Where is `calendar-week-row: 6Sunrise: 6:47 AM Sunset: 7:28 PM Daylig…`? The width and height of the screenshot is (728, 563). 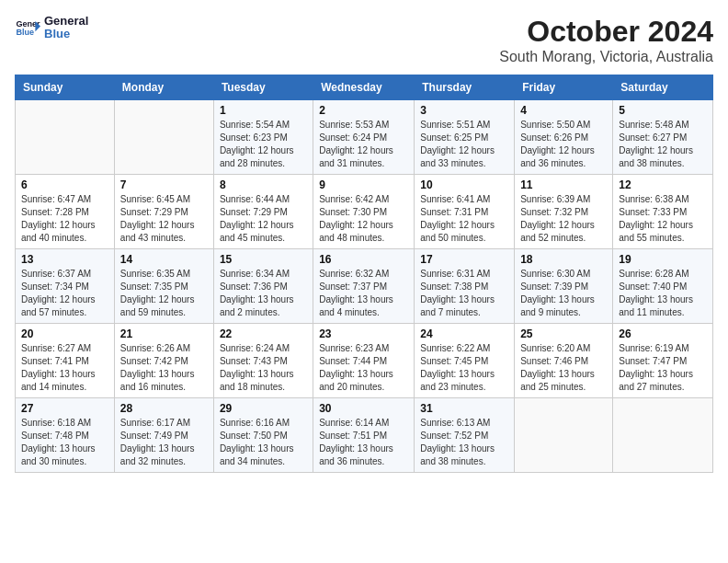
calendar-week-row: 6Sunrise: 6:47 AM Sunset: 7:28 PM Daylig… is located at coordinates (364, 212).